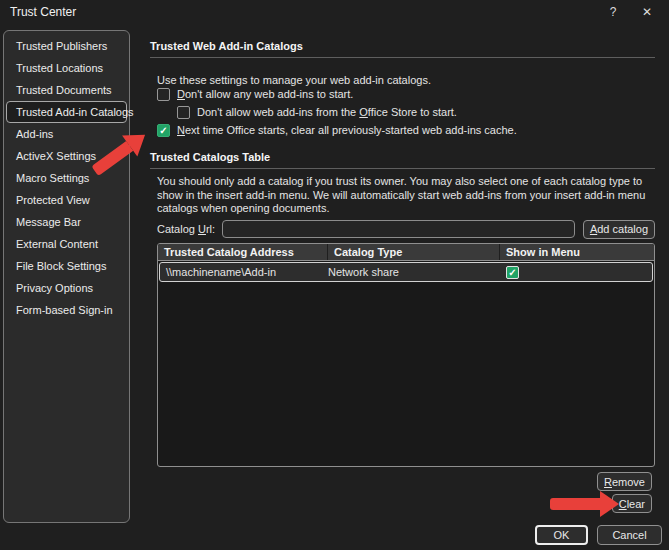  Describe the element at coordinates (562, 535) in the screenshot. I see `ok-button: OK` at that location.